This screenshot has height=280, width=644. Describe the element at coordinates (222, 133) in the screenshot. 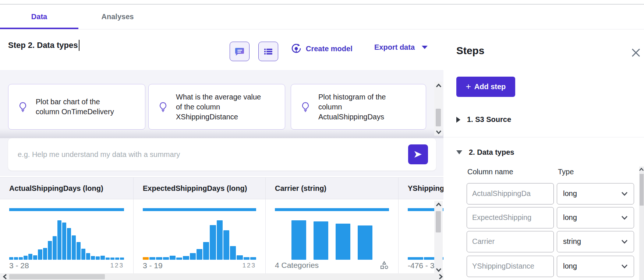

I see `scroll-shadow` at that location.